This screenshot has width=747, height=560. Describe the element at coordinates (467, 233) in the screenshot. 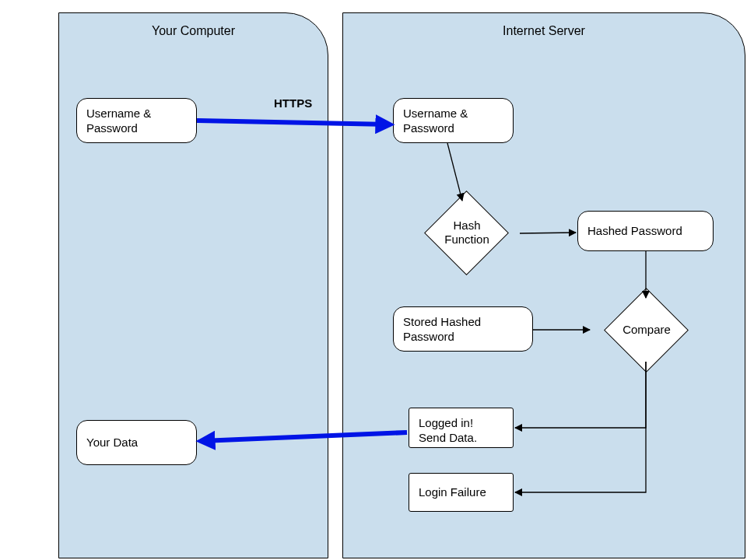

I see `node-hash-function: Hash Function` at that location.